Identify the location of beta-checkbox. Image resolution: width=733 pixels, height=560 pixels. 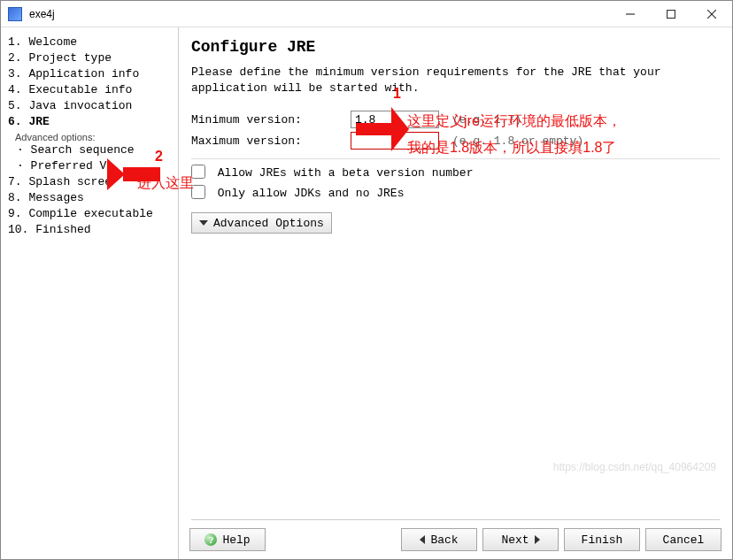
(198, 172).